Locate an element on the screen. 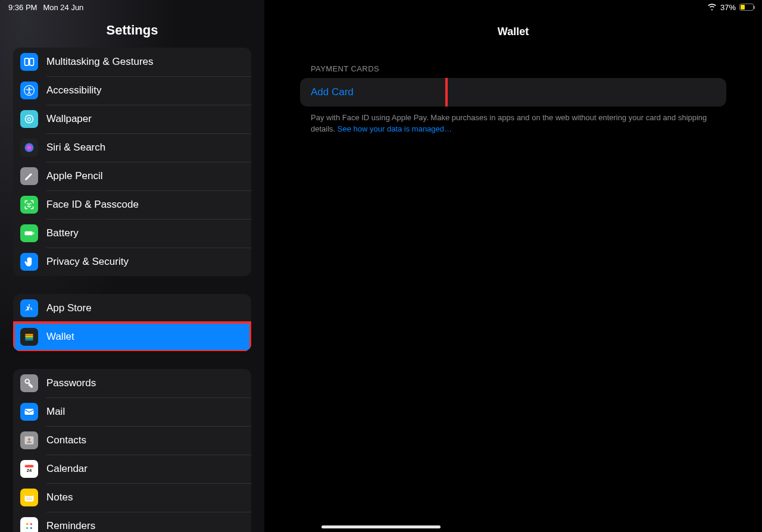 The width and height of the screenshot is (762, 532). contacts-icon is located at coordinates (29, 440).